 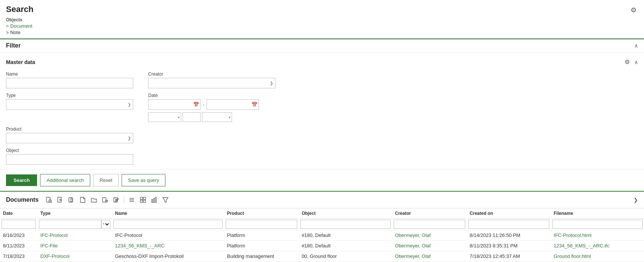 I want to click on table-row: 8/16/2023IFC-ProtocolIFC-ProtocolPlatfor…, so click(x=322, y=235).